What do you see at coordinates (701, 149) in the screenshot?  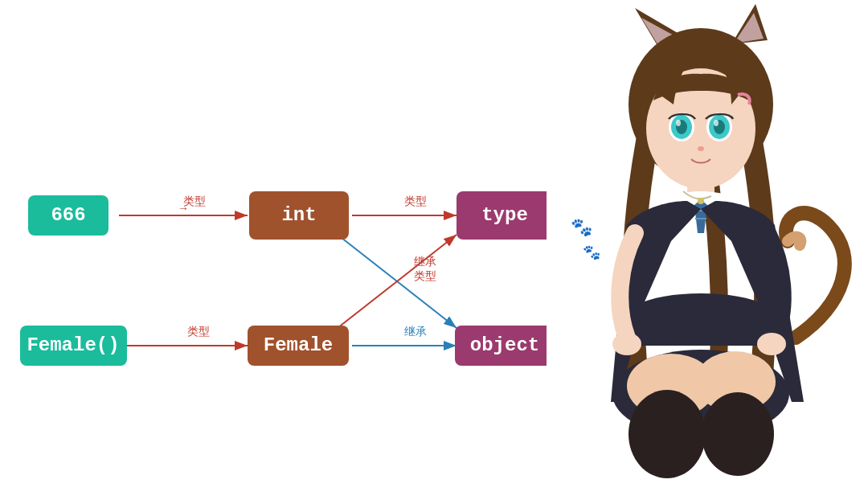 I see `nose` at bounding box center [701, 149].